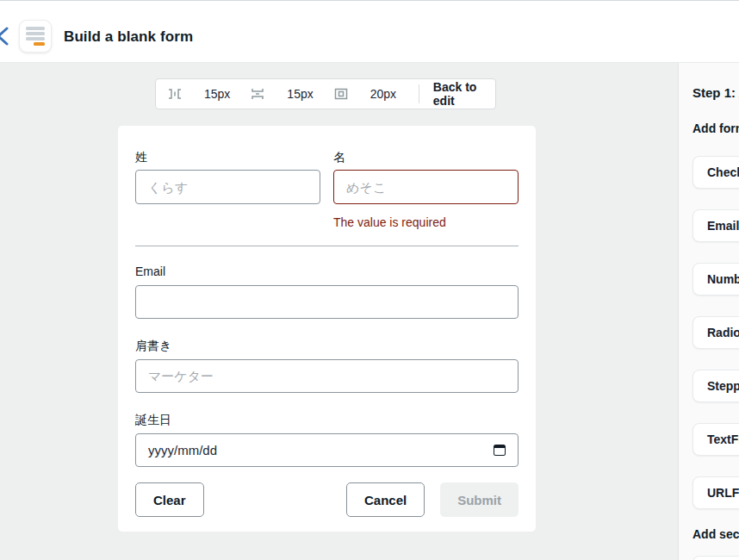 The height and width of the screenshot is (560, 739). What do you see at coordinates (716, 128) in the screenshot?
I see `add-form-fields-heading: Add form fields` at bounding box center [716, 128].